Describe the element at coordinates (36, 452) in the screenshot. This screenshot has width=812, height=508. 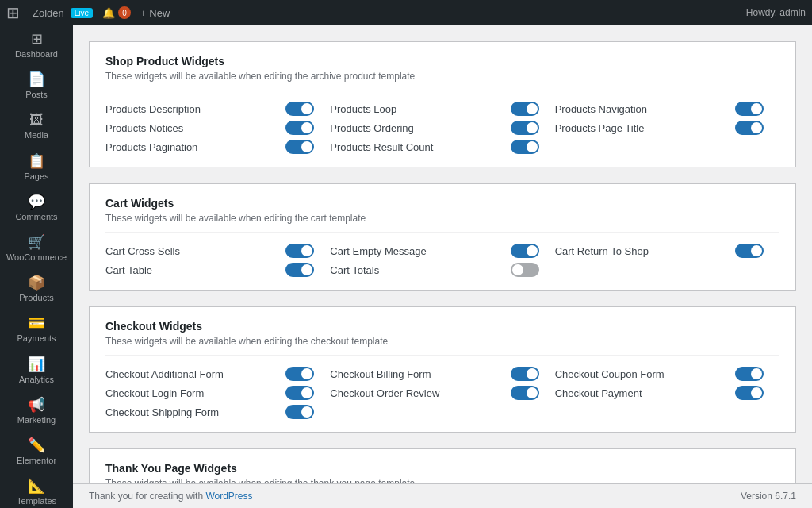
I see `sidebar-item-elementor: ✏️ Elementor` at that location.